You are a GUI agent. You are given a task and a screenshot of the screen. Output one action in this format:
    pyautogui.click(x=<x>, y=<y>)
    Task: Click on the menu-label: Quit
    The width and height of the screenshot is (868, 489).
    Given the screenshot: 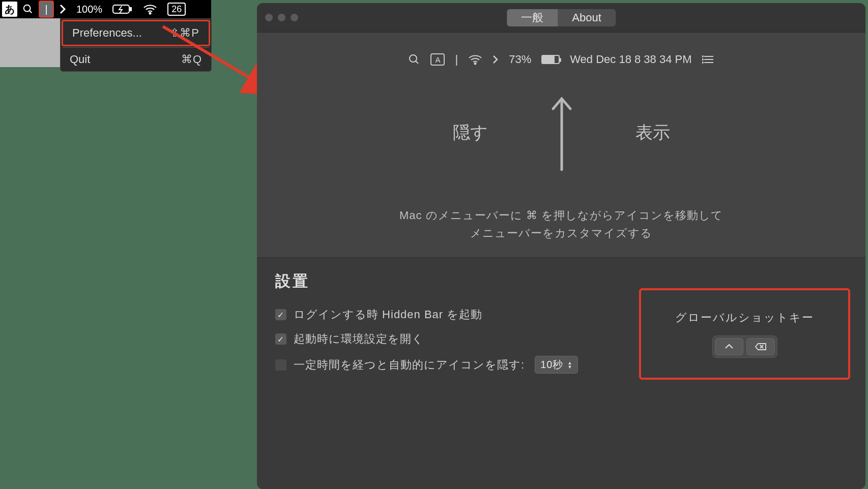 What is the action you would take?
    pyautogui.click(x=80, y=59)
    